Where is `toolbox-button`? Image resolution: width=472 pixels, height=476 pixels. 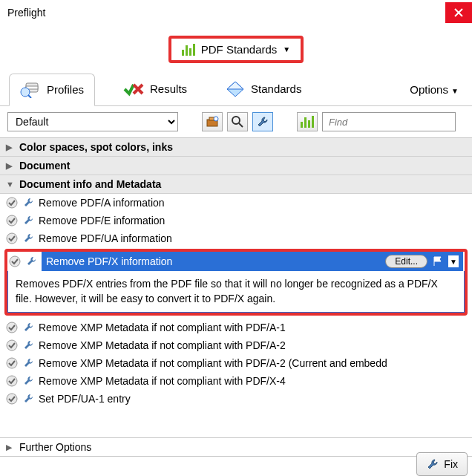 toolbox-button is located at coordinates (212, 122).